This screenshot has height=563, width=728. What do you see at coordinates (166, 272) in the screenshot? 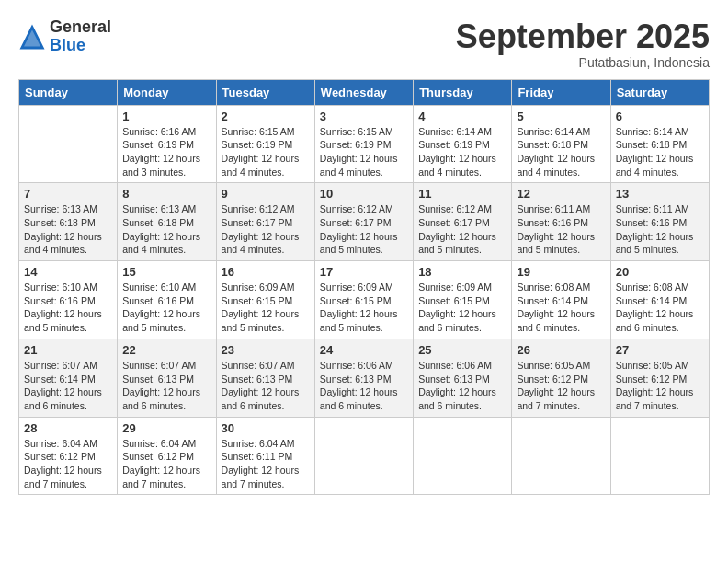
I see `day-number: 15` at bounding box center [166, 272].